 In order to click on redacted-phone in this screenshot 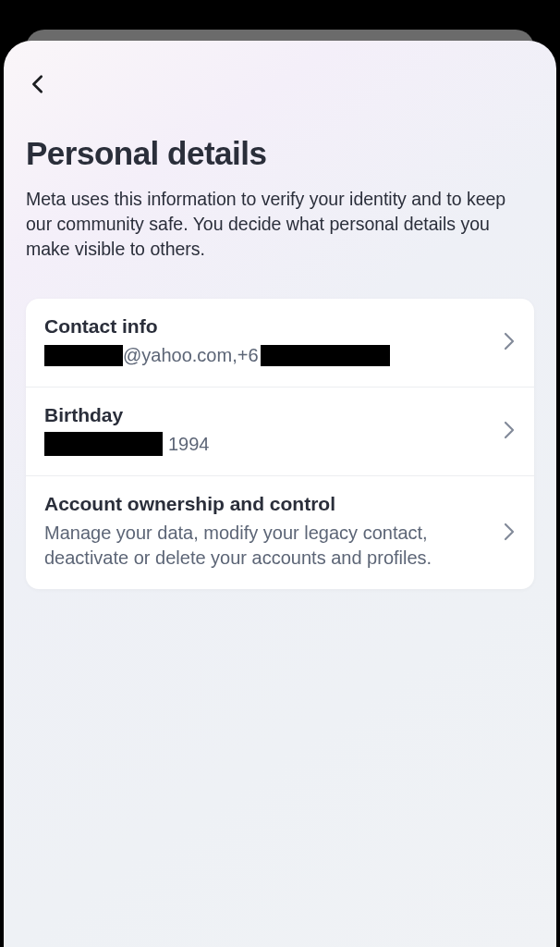, I will do `click(325, 355)`.